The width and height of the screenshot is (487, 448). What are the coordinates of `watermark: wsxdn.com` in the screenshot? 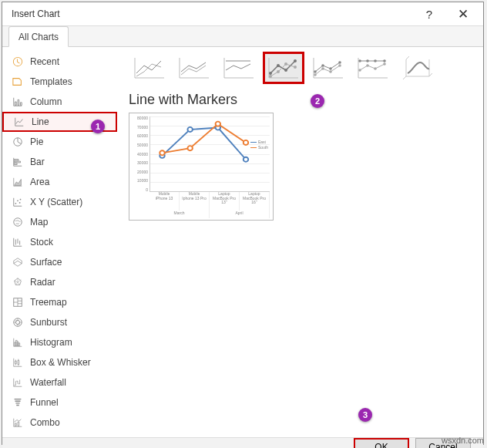 It's located at (462, 440).